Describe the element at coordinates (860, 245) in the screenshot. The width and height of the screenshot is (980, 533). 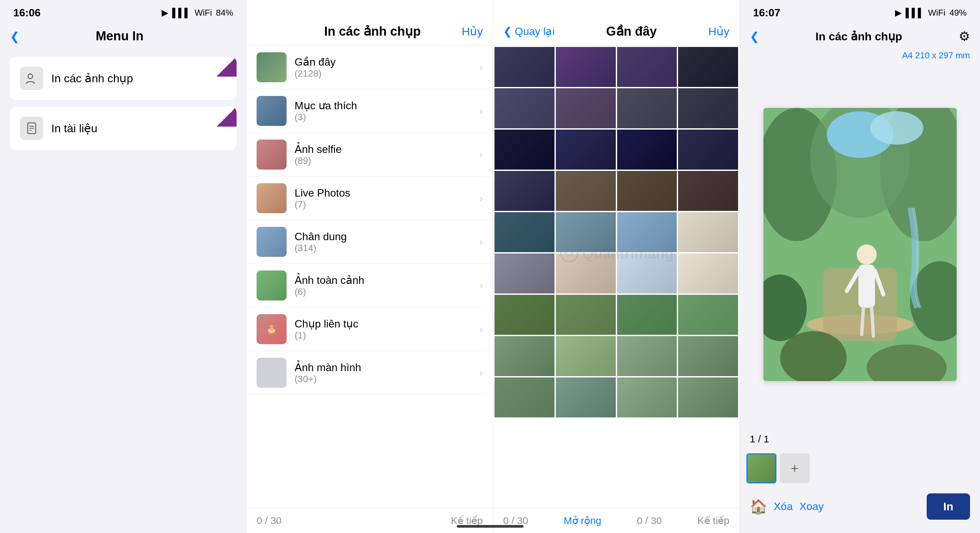
I see `preview-card` at that location.